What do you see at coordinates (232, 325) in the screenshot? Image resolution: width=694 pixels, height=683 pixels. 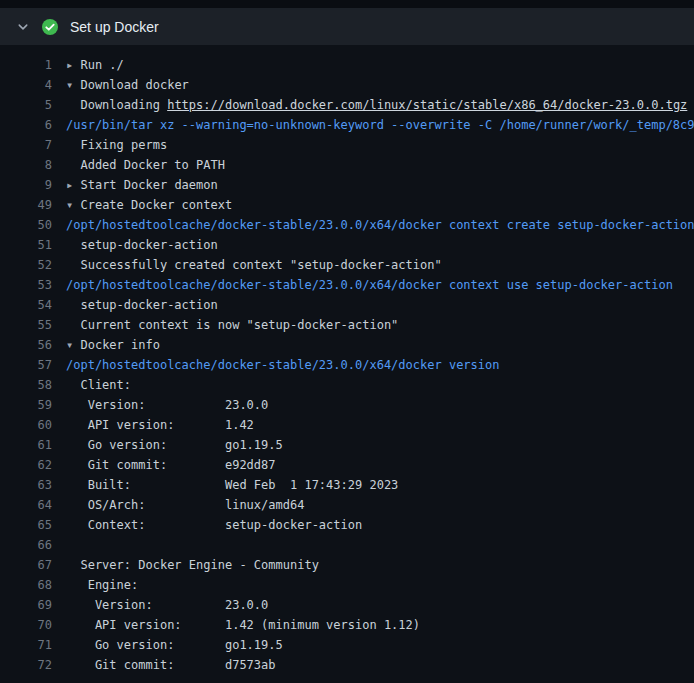 I see `log-line-content: Current context is now "setup-docker-act…` at bounding box center [232, 325].